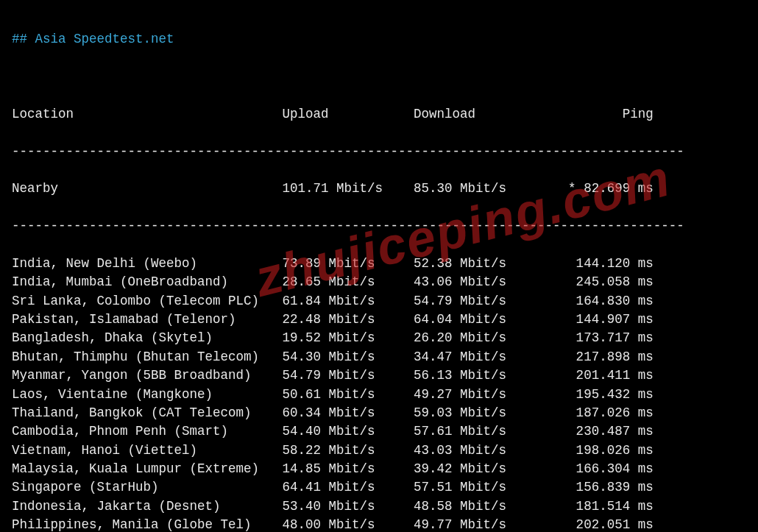 The height and width of the screenshot is (532, 758). Describe the element at coordinates (379, 394) in the screenshot. I see `table-row: Laos, Vientaine (Mangkone) 50.61 Mbit/s …` at that location.